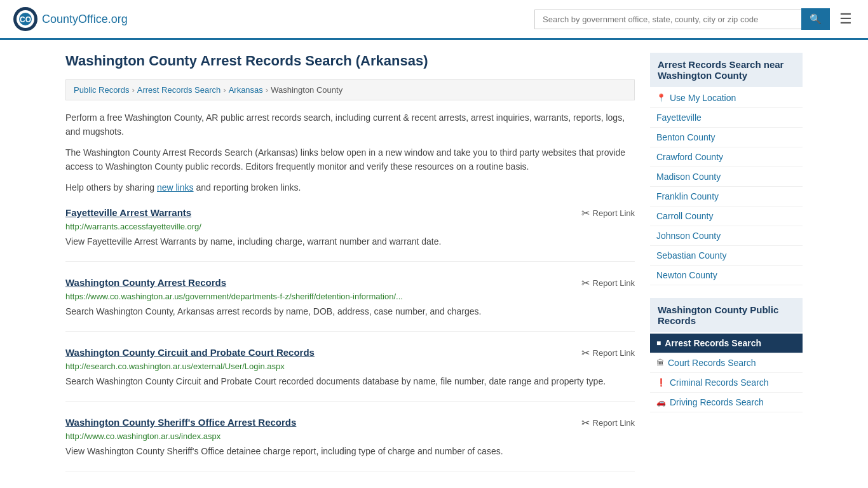 The width and height of the screenshot is (868, 488). I want to click on nearby-section-title: Arrest Records Search near Washington Co…, so click(726, 70).